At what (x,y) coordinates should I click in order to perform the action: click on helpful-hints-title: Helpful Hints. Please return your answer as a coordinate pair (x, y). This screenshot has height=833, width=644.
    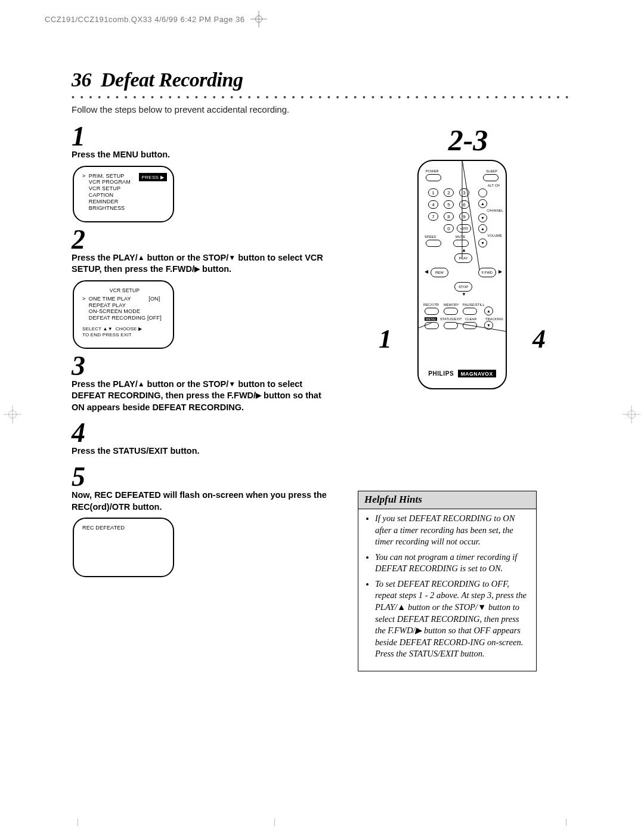
    Looking at the image, I should click on (447, 500).